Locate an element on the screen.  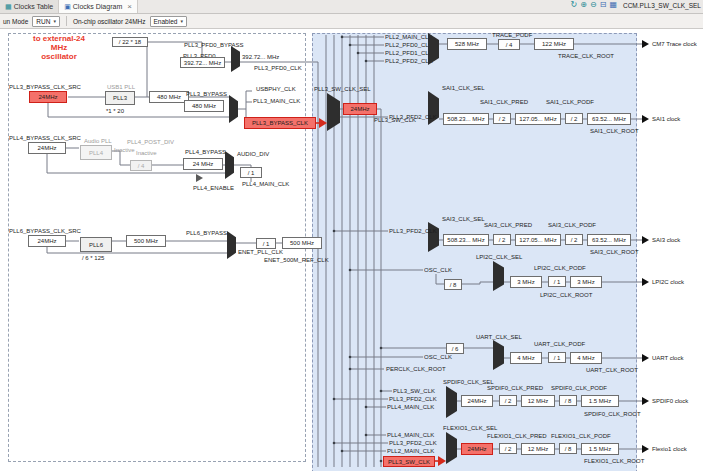
value-pll3-out: 480 MHz is located at coordinates (169, 97).